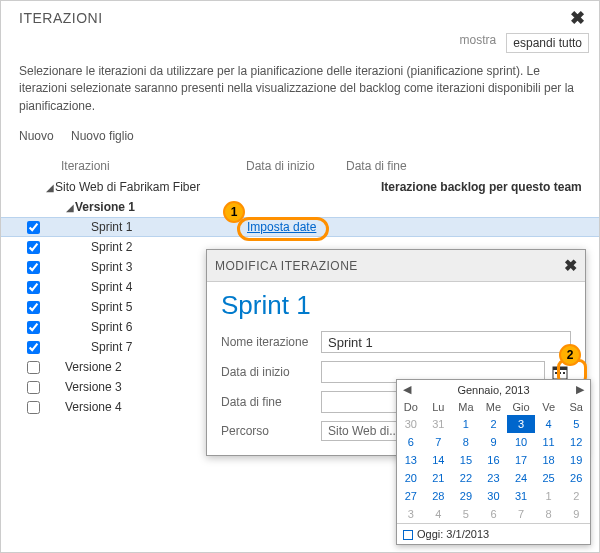 The width and height of the screenshot is (600, 553). Describe the element at coordinates (466, 496) in the screenshot. I see `calendar-day: 29` at that location.